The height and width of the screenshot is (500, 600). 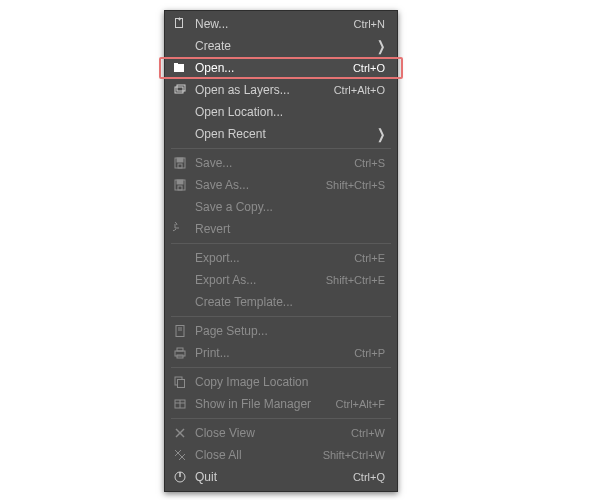 What do you see at coordinates (266, 433) in the screenshot?
I see `menu-item-label: Close View` at bounding box center [266, 433].